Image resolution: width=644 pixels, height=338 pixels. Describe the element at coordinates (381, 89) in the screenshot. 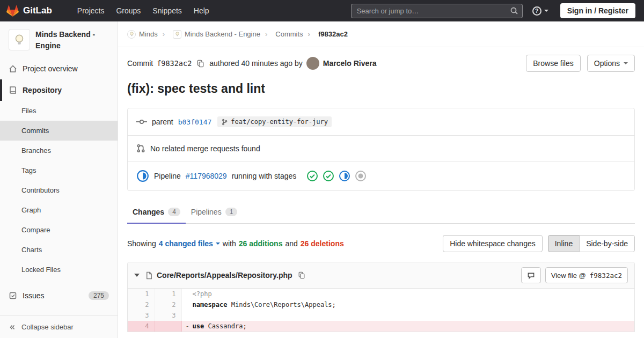

I see `commit-title: (fix): spec tests and lint` at that location.